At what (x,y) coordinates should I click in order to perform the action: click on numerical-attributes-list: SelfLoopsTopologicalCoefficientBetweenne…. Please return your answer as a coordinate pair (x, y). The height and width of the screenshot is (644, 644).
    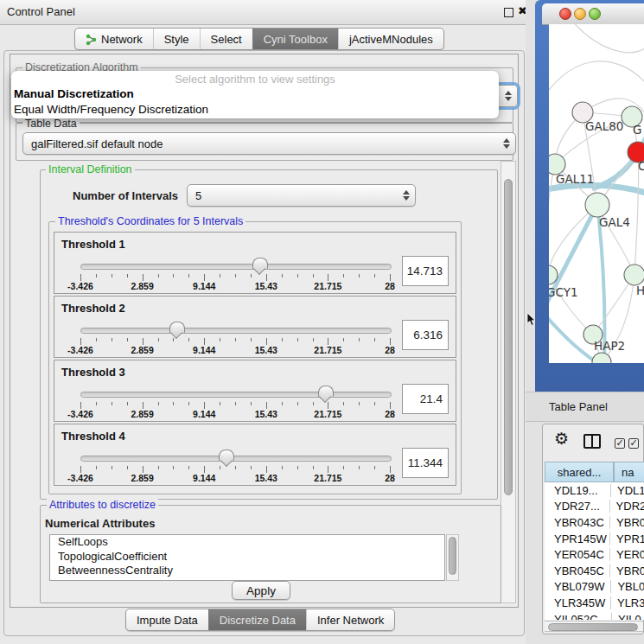
    Looking at the image, I should click on (247, 558).